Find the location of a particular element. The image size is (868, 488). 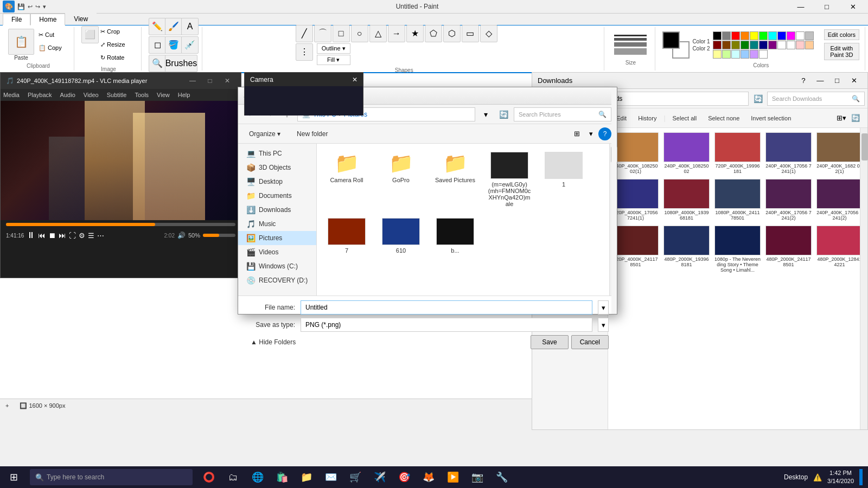

vlc-menu-media: Media is located at coordinates (11, 95).